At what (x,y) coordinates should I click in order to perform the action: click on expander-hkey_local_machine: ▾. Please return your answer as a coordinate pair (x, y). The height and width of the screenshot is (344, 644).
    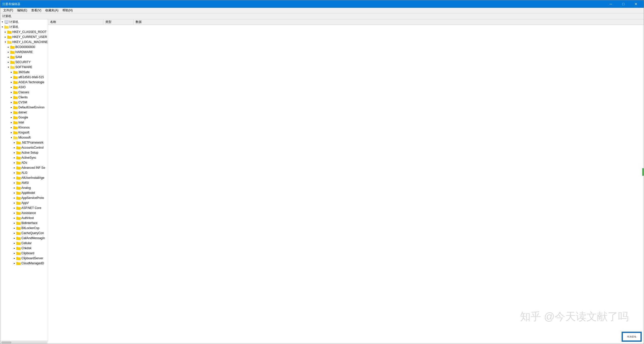
    Looking at the image, I should click on (5, 42).